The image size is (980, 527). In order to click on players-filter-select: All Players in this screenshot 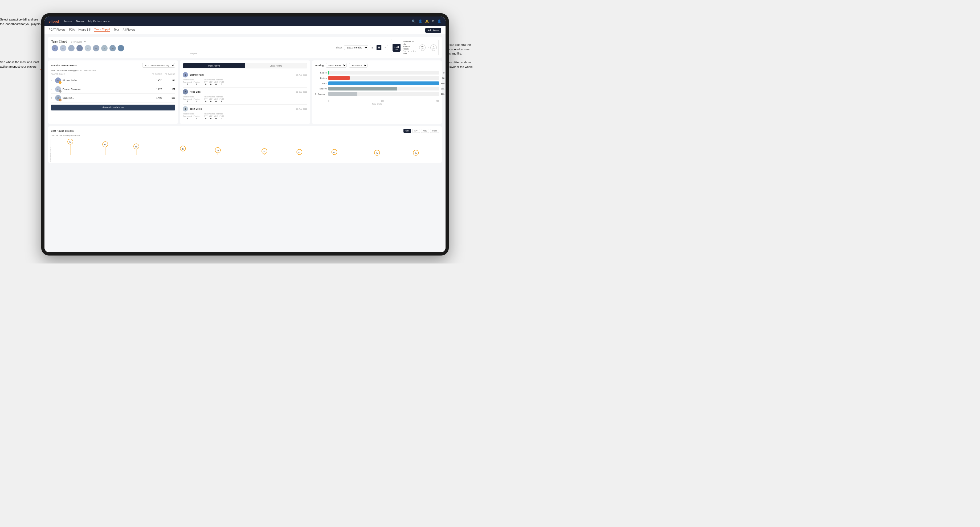, I will do `click(358, 65)`.